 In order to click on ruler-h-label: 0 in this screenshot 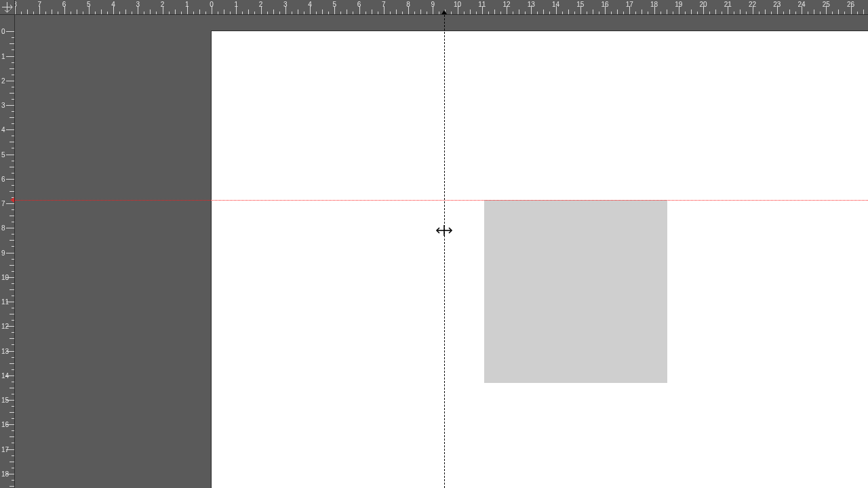, I will do `click(212, 4)`.